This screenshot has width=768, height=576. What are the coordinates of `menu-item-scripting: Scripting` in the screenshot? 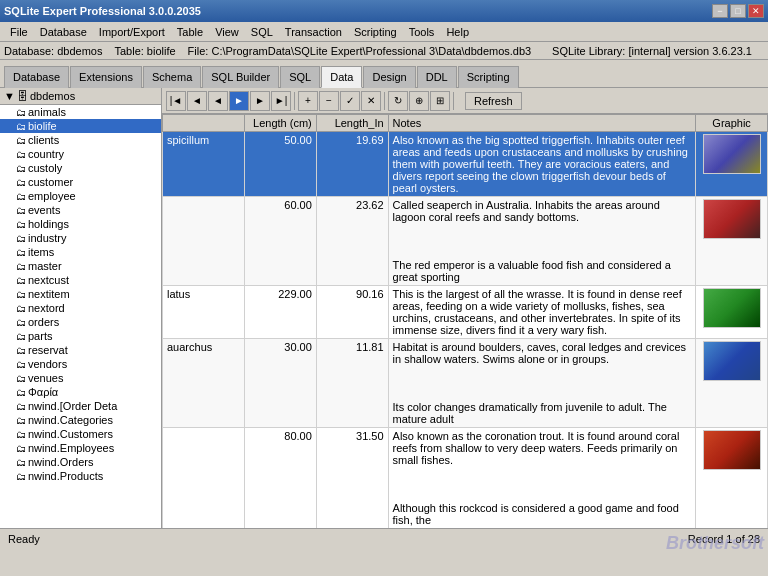 It's located at (376, 32).